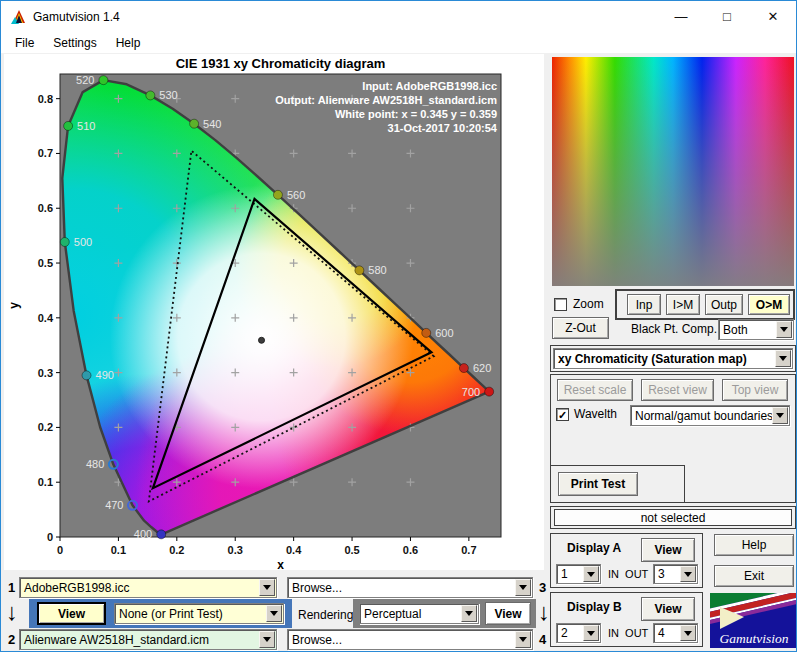  Describe the element at coordinates (736, 330) in the screenshot. I see `black-pt-comp-value: Both` at that location.